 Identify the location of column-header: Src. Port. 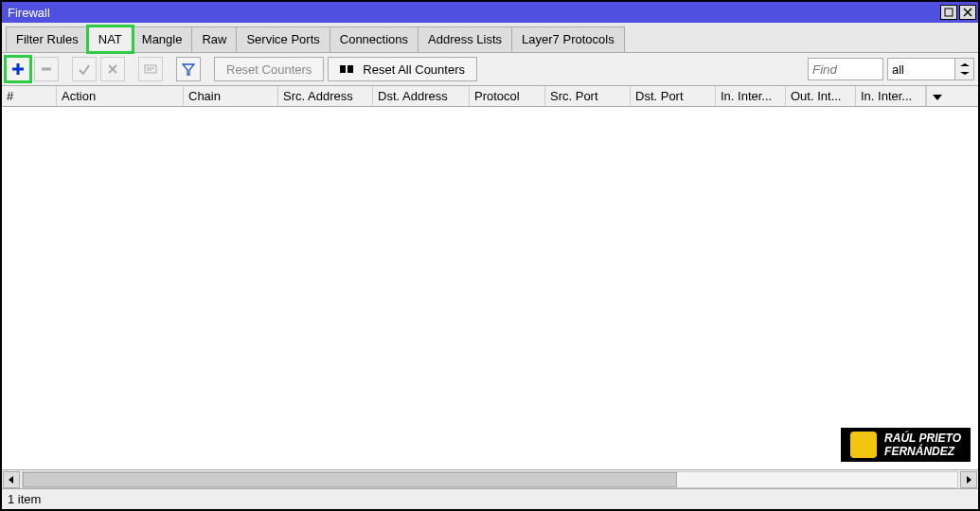
(588, 97).